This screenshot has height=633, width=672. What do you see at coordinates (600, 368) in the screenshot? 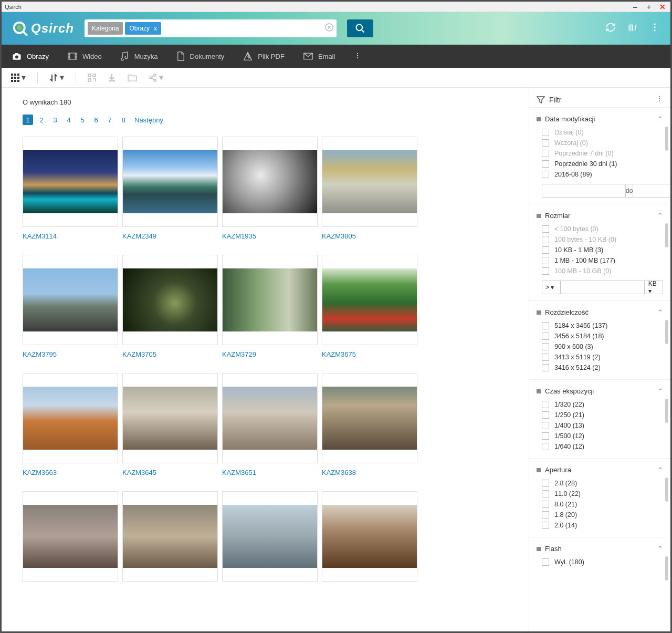
I see `filter-option: 3416 x 5124 (2)` at bounding box center [600, 368].